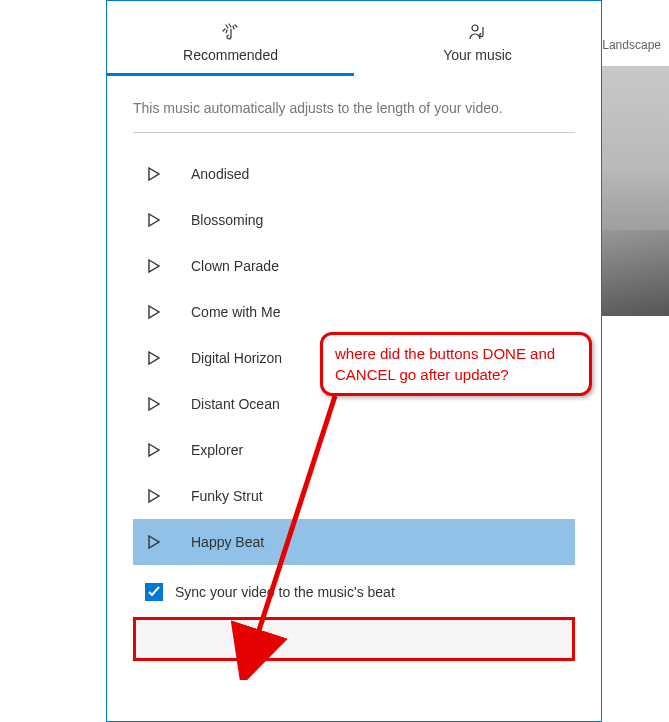 This screenshot has width=669, height=722. I want to click on description-text: This music automatically adjusts to the …, so click(354, 104).